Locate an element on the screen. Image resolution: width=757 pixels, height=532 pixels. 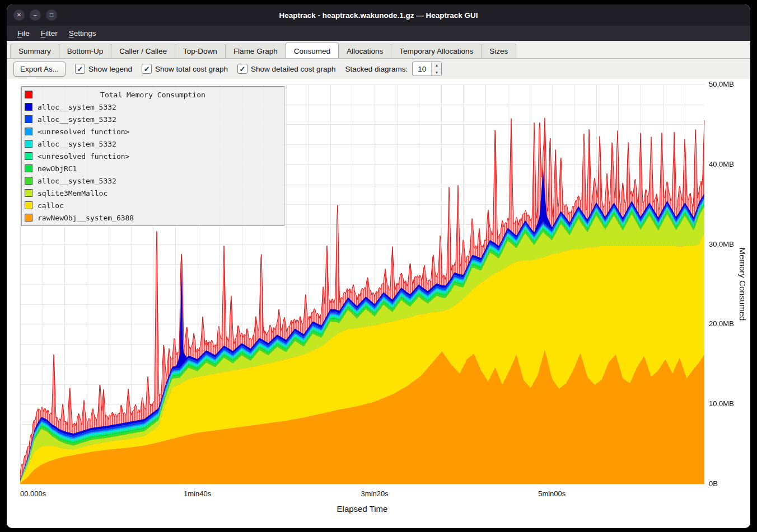
stacked-diagrams-label: Stacked diagrams: is located at coordinates (377, 69).